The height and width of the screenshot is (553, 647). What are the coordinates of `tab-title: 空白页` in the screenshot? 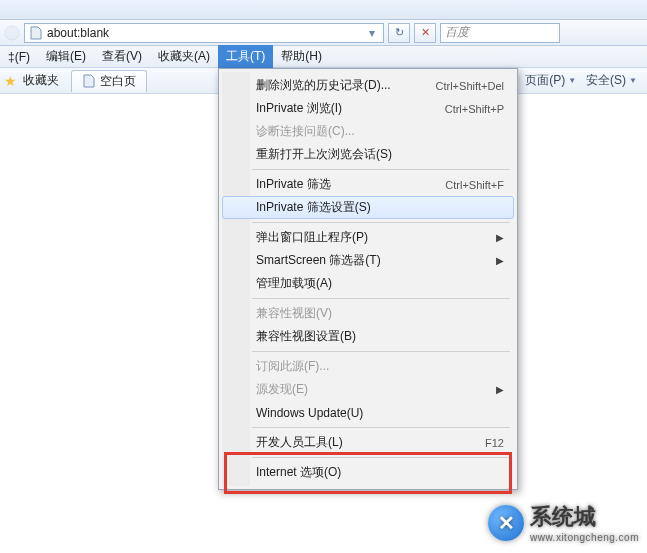 It's located at (118, 82).